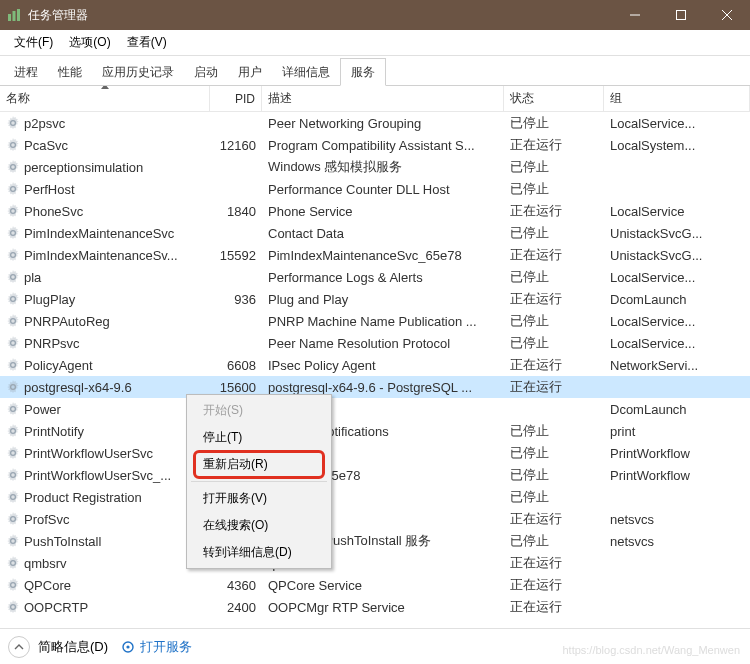 The width and height of the screenshot is (750, 664). What do you see at coordinates (375, 277) in the screenshot?
I see `table-row: plaPerformance Logs & Alerts已停止LocalServ…` at bounding box center [375, 277].